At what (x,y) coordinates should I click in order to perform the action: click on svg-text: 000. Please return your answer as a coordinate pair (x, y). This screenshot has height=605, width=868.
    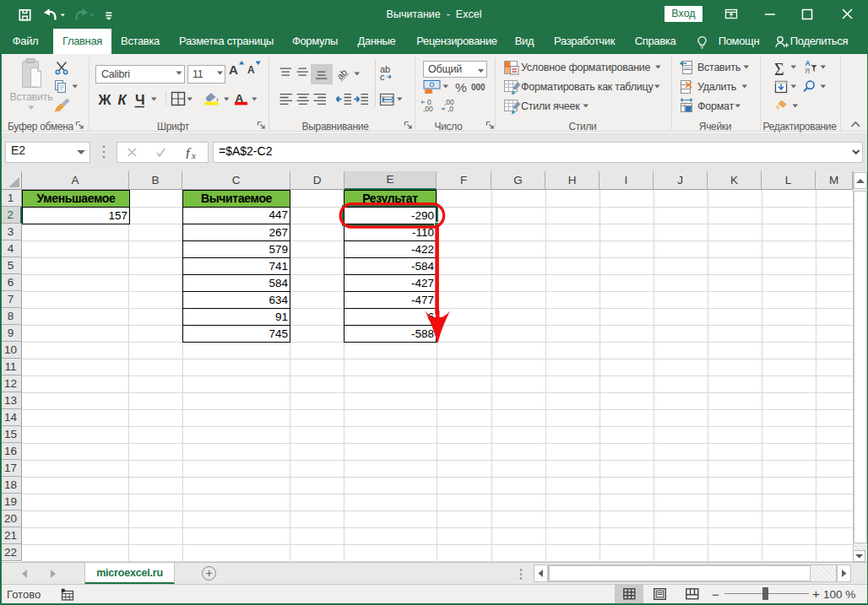
    Looking at the image, I should click on (478, 88).